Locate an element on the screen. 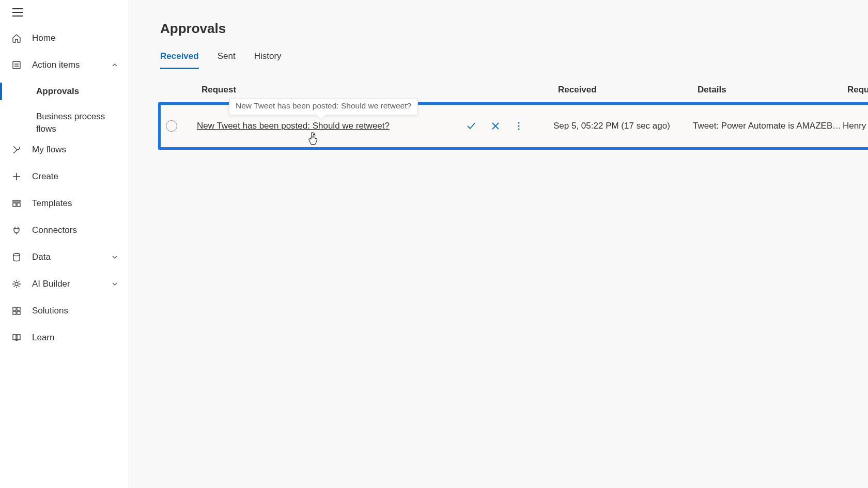 The height and width of the screenshot is (488, 868). nav-my-flows-label: My flows is located at coordinates (49, 150).